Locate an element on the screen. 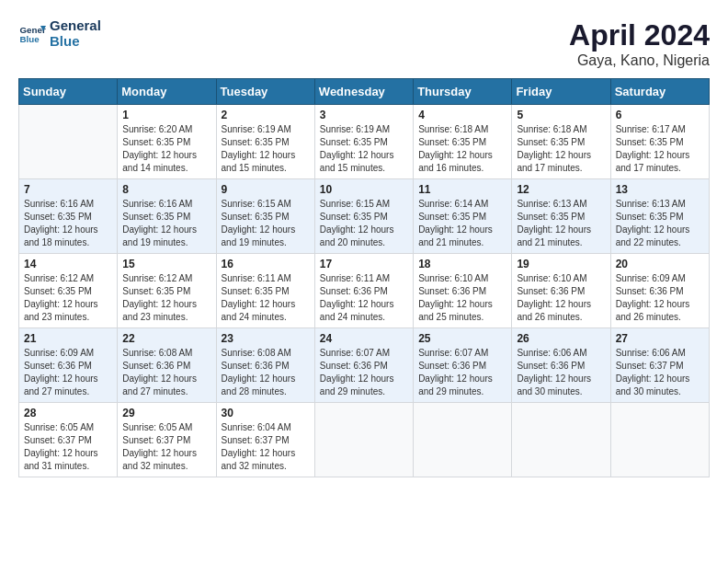 Image resolution: width=728 pixels, height=563 pixels. calendar-title: April 2024 is located at coordinates (640, 35).